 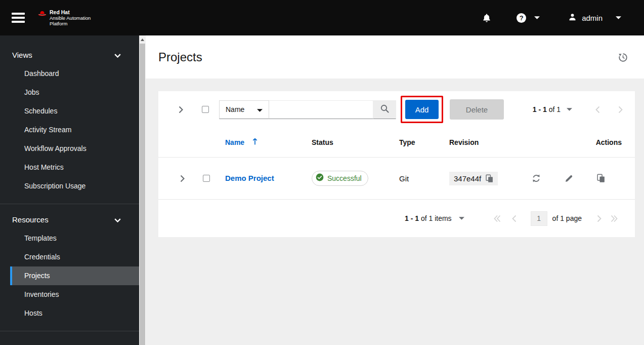 I want to click on pagination-caret-down-icon, so click(x=570, y=109).